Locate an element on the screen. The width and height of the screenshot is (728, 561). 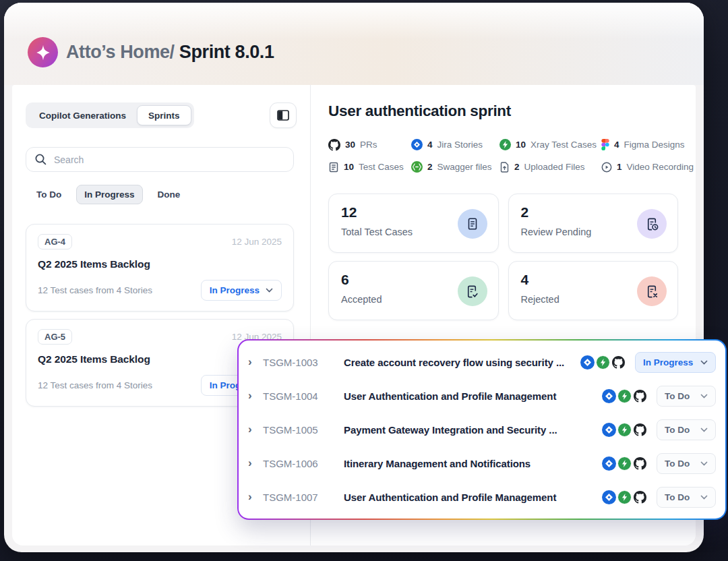
tab-sprints: Sprints is located at coordinates (164, 115).